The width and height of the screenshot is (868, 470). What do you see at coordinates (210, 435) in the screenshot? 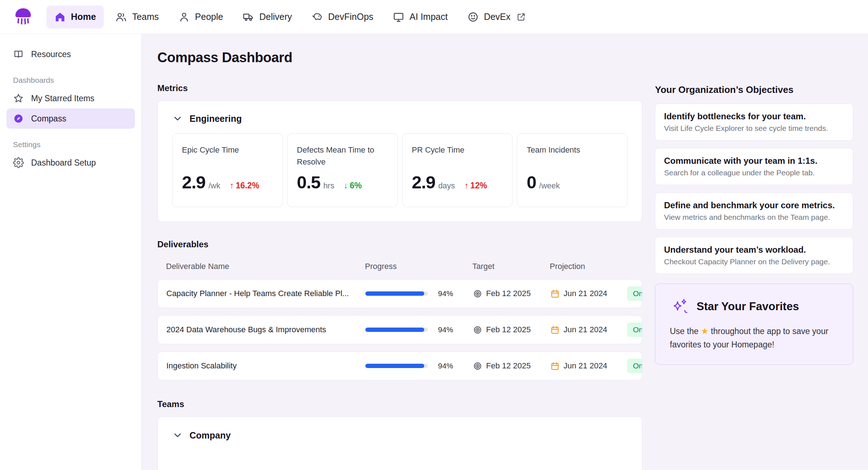
I see `group-label: Company` at bounding box center [210, 435].